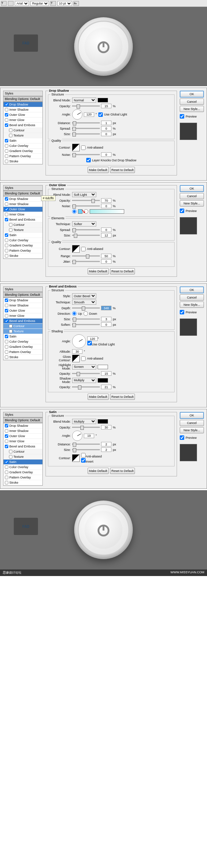 Image resolution: width=207 pixels, height=868 pixels. What do you see at coordinates (76, 3) in the screenshot?
I see `aa-icon: aₐ` at bounding box center [76, 3].